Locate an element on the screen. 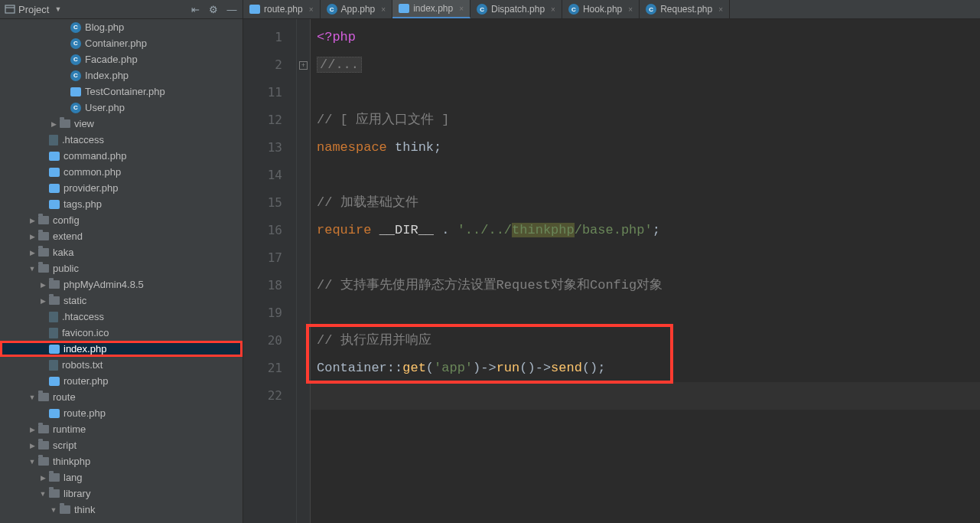  collapse-icon: ⇤ is located at coordinates (195, 9).